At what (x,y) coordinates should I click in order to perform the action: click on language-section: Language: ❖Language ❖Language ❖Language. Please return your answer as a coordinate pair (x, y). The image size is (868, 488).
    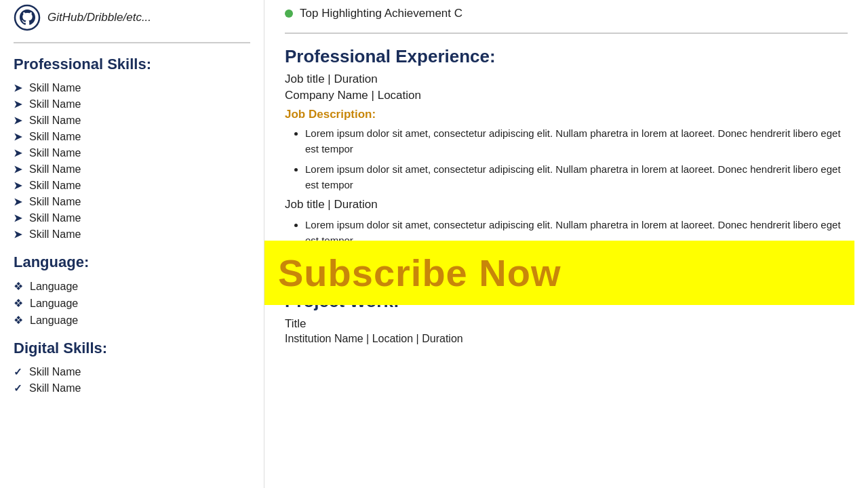
    Looking at the image, I should click on (132, 291).